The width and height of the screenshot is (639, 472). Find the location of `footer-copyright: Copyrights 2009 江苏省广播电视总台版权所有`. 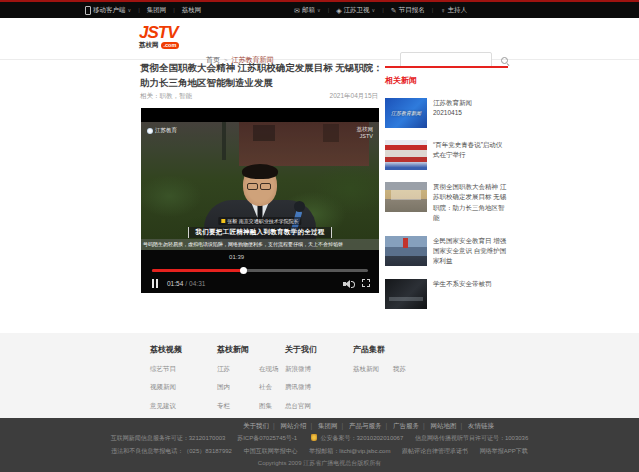

footer-copyright: Copyrights 2009 江苏省广播电视总台版权所有 is located at coordinates (320, 464).